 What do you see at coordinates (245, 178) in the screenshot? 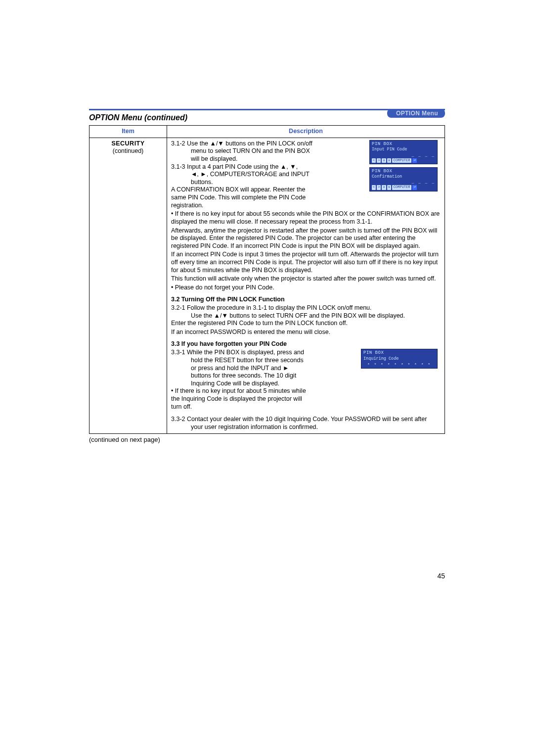
I see `step-3-1-3-b: ◄, ►, COMPUTER/STORAGE and INPUT buttons…` at bounding box center [245, 178].